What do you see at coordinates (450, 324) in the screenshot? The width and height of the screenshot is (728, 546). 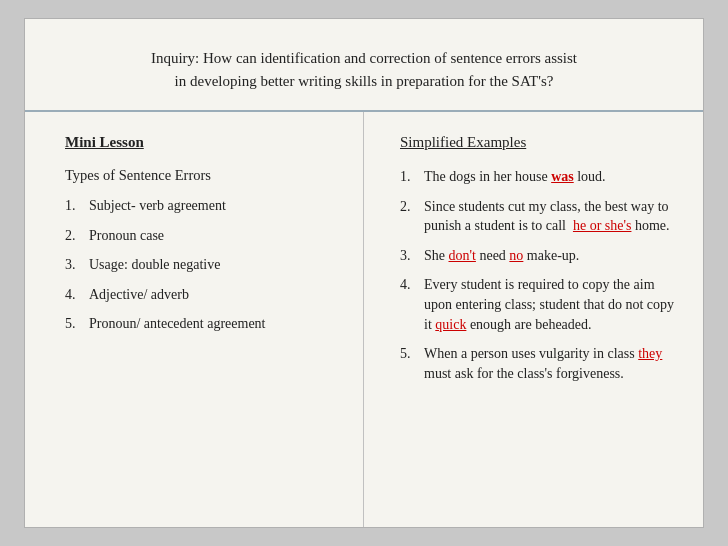 I see `error-word: quick` at bounding box center [450, 324].